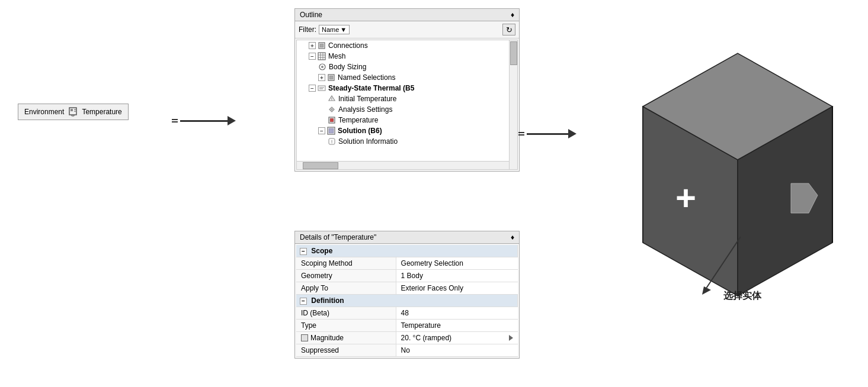 The image size is (868, 387). I want to click on row-magnitude: Magnitude 20. °C (ramped), so click(407, 338).